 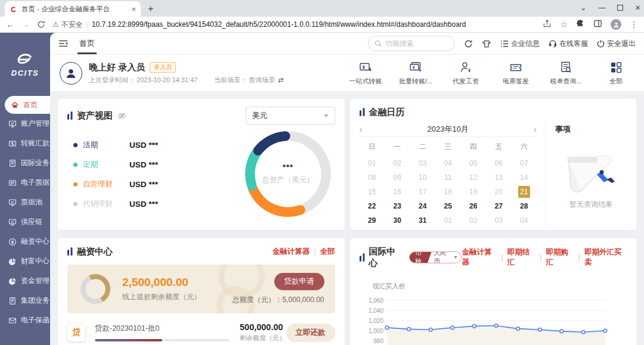 I want to click on calendar-day: 19, so click(x=473, y=192).